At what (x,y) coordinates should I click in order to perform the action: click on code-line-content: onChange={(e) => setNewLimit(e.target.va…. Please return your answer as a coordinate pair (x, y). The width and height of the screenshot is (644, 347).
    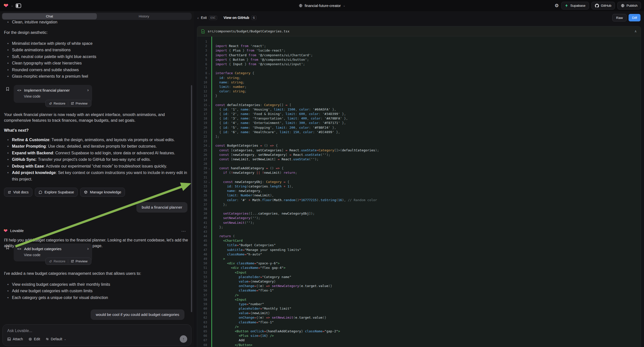
    Looking at the image, I should click on (269, 318).